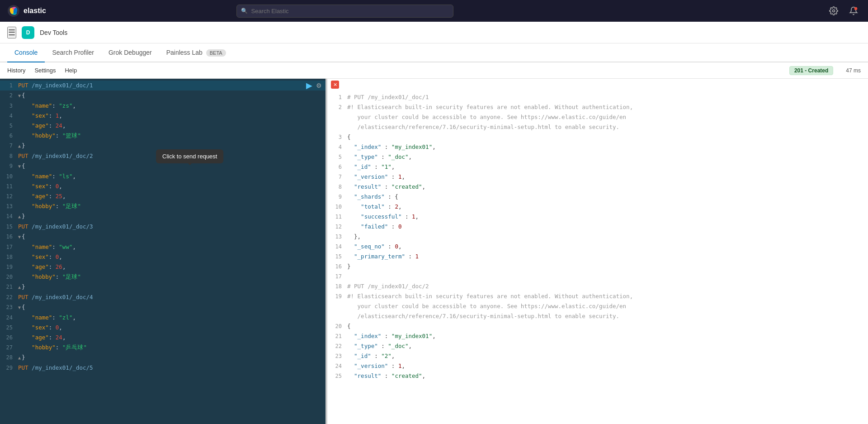 This screenshot has width=868, height=424. I want to click on output-line-number: 21, so click(337, 336).